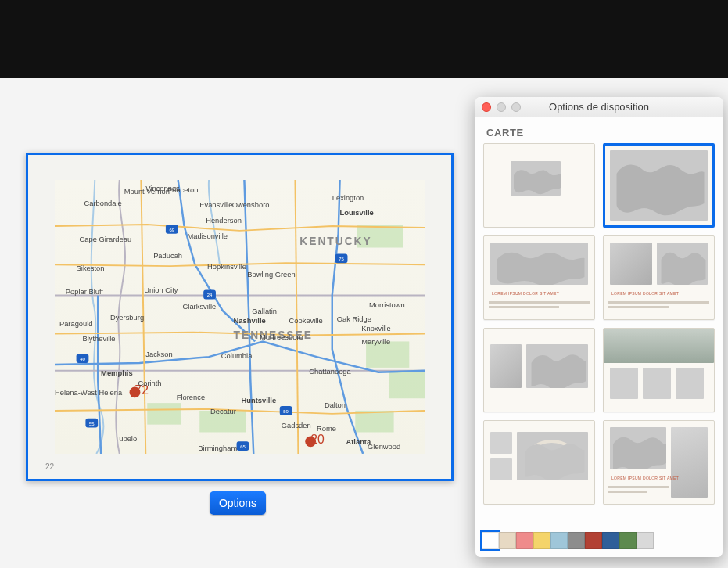 The image size is (728, 568). Describe the element at coordinates (191, 397) in the screenshot. I see `svg-text: Florence` at that location.